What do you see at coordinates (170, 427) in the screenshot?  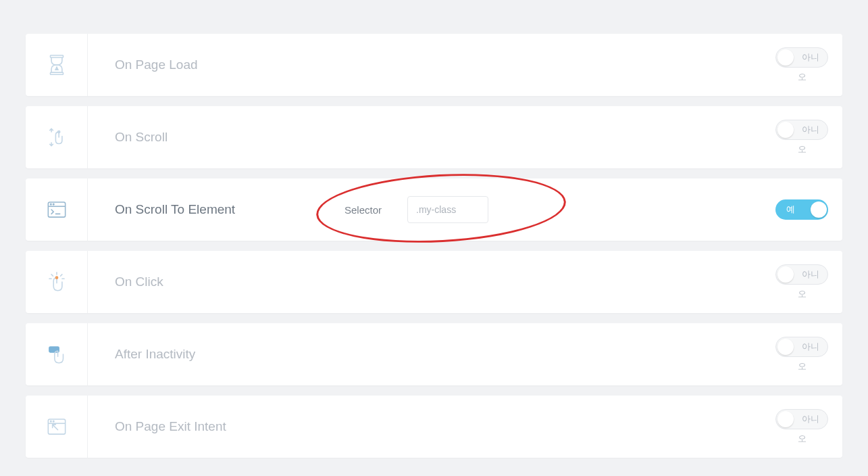 I see `trigger-title: On Page Exit Intent` at bounding box center [170, 427].